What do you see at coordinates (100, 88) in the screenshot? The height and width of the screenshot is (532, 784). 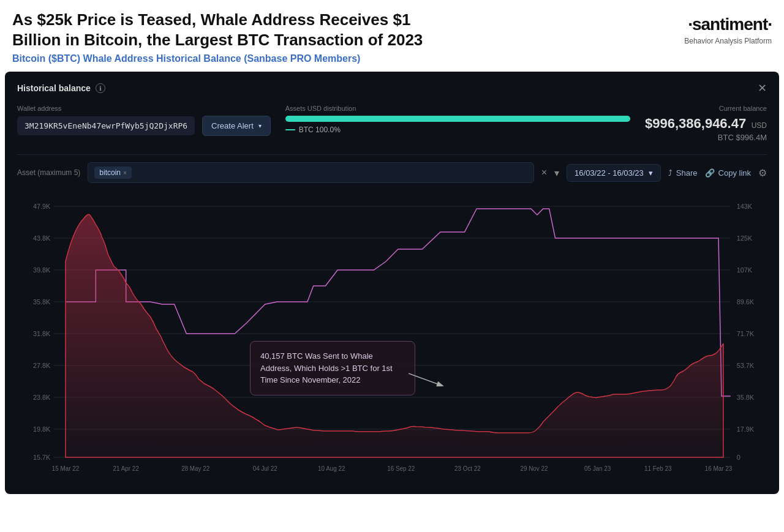 I see `info-icon: ℹ` at bounding box center [100, 88].